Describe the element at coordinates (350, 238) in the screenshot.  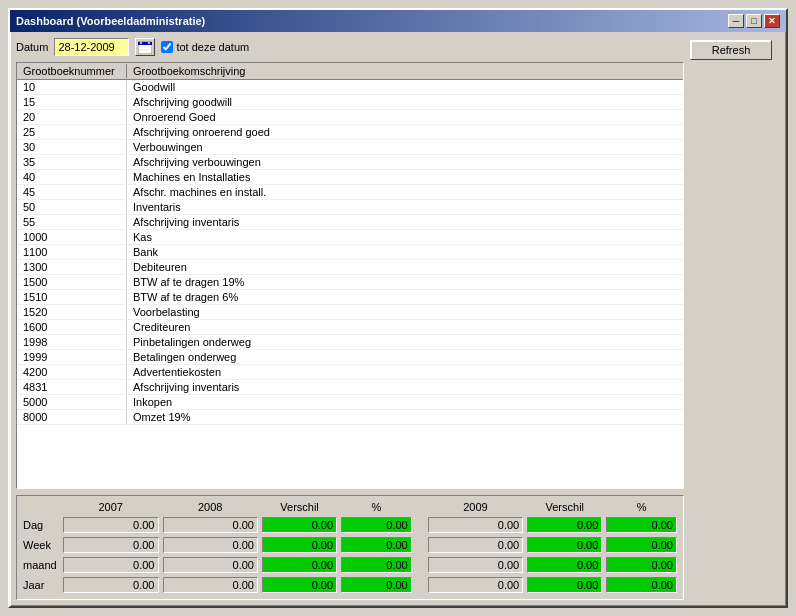
I see `table-row: 1000 Kas` at that location.